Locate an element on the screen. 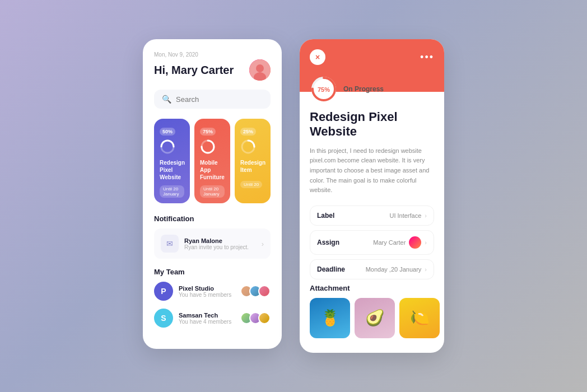 This screenshot has width=587, height=392. assign-value-text: Mary Carter is located at coordinates (389, 242).